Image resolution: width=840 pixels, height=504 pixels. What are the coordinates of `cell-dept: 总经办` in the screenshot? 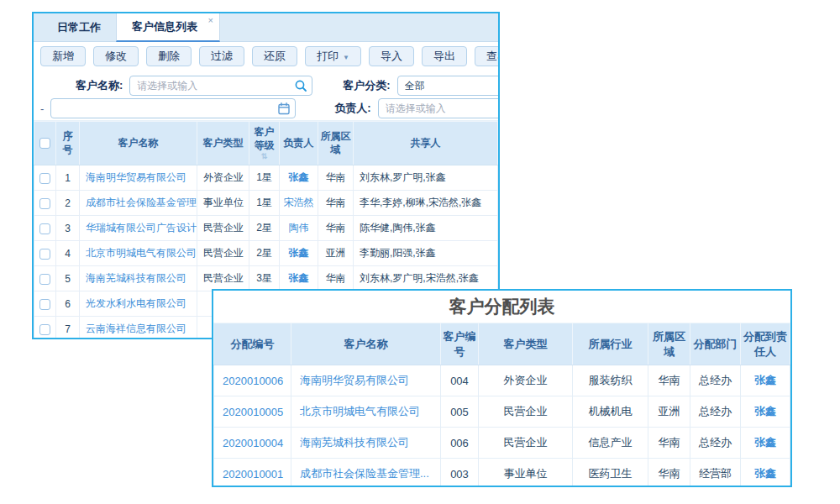 It's located at (716, 381).